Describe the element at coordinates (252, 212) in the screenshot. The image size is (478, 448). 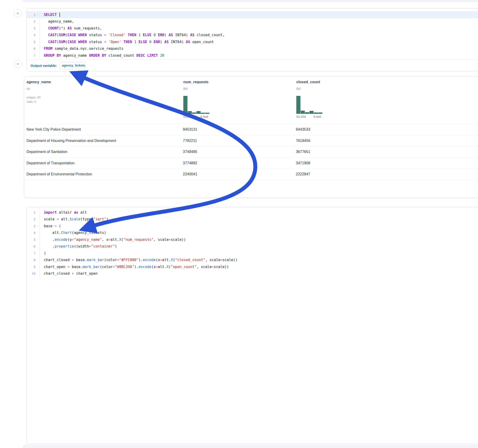
I see `code-line: 1import altair as alt` at that location.